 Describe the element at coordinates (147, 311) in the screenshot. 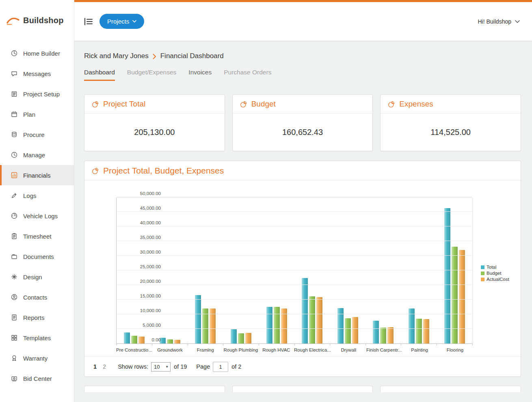

I see `y-axis-tick-label: 10,000.00` at that location.